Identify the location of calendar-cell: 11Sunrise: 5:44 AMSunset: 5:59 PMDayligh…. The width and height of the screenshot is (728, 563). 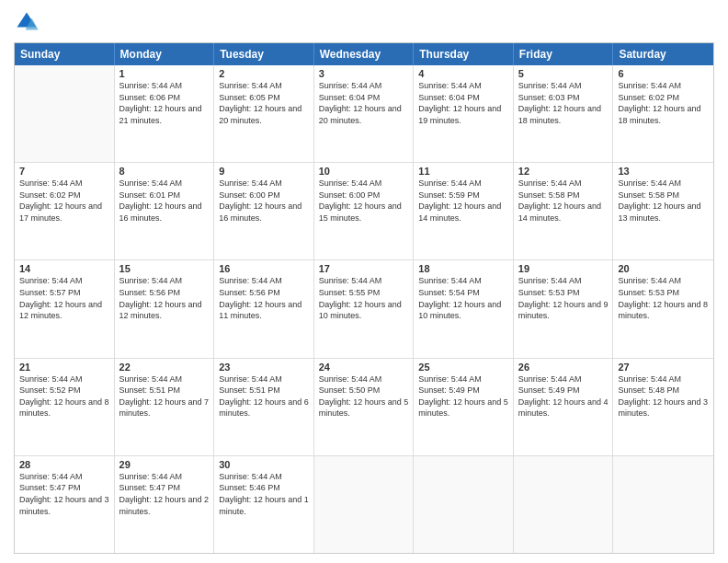
(463, 212).